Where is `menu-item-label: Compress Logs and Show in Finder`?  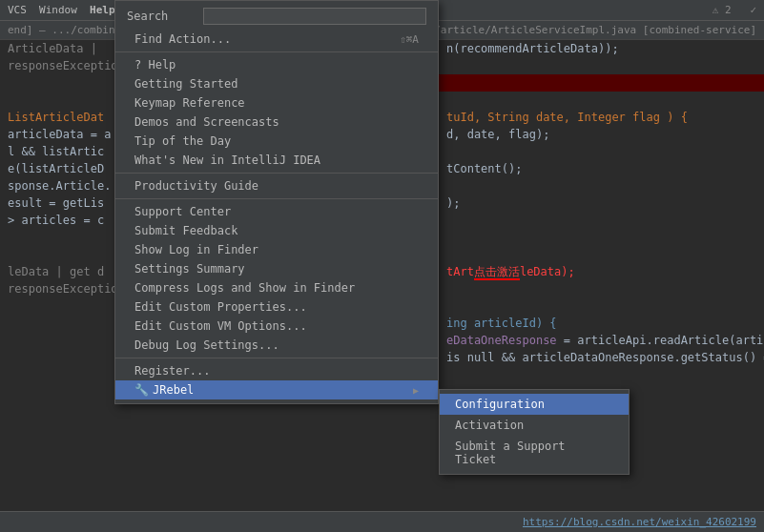 menu-item-label: Compress Logs and Show in Finder is located at coordinates (244, 288).